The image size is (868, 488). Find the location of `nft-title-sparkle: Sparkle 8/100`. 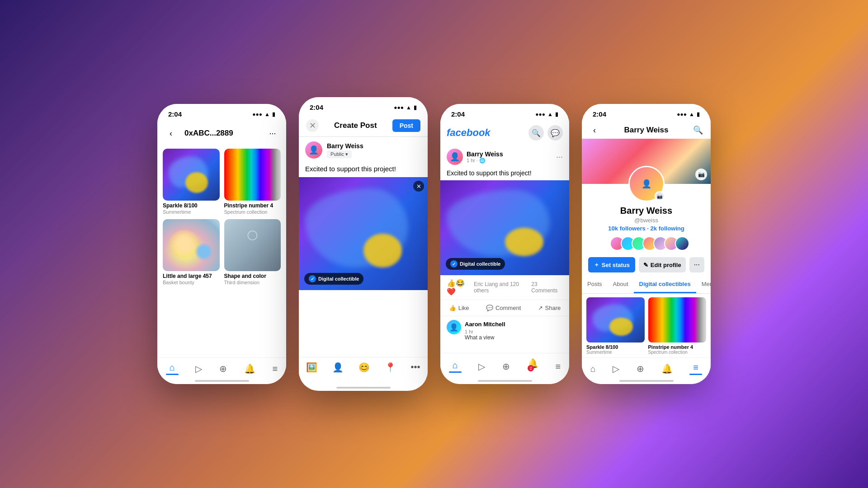

nft-title-sparkle: Sparkle 8/100 is located at coordinates (191, 206).